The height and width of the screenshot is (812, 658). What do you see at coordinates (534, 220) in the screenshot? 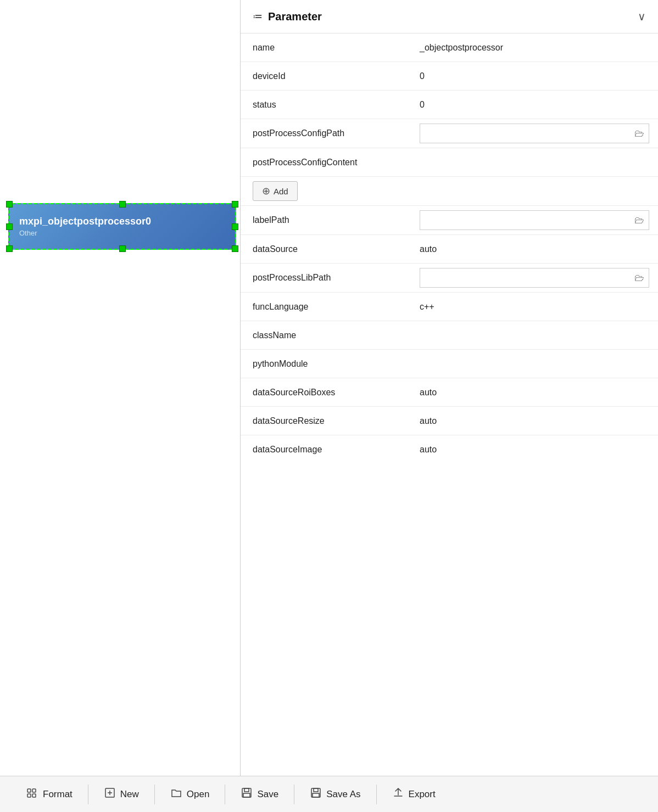
I see `param-input-labelPath: 🗁` at bounding box center [534, 220].